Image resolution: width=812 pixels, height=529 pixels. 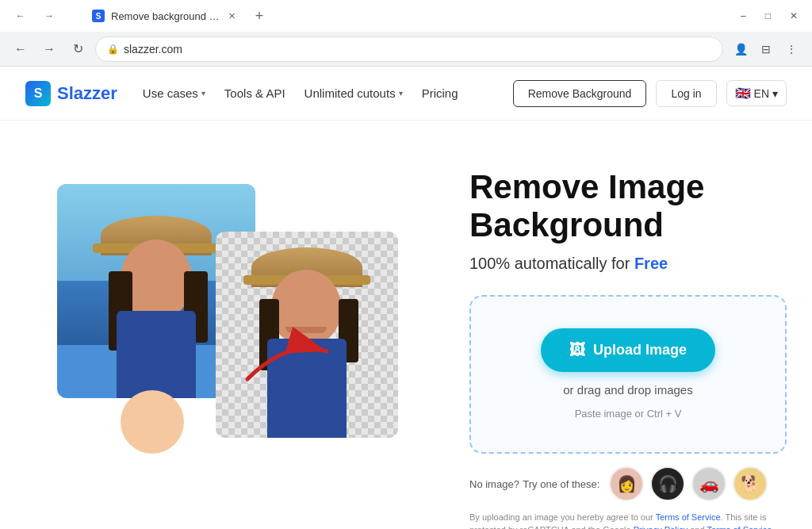 I want to click on nav-item-use-cases: Use cases ▾, so click(x=174, y=94).